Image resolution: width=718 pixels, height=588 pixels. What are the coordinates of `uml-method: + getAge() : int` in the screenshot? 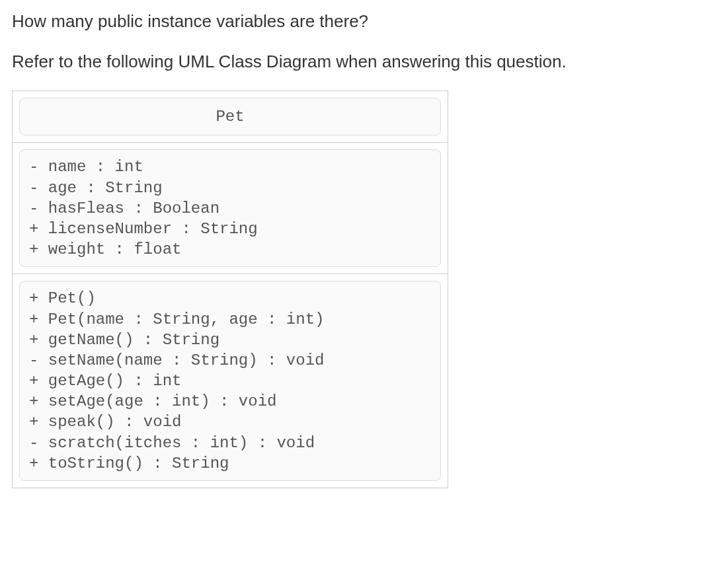 It's located at (230, 381).